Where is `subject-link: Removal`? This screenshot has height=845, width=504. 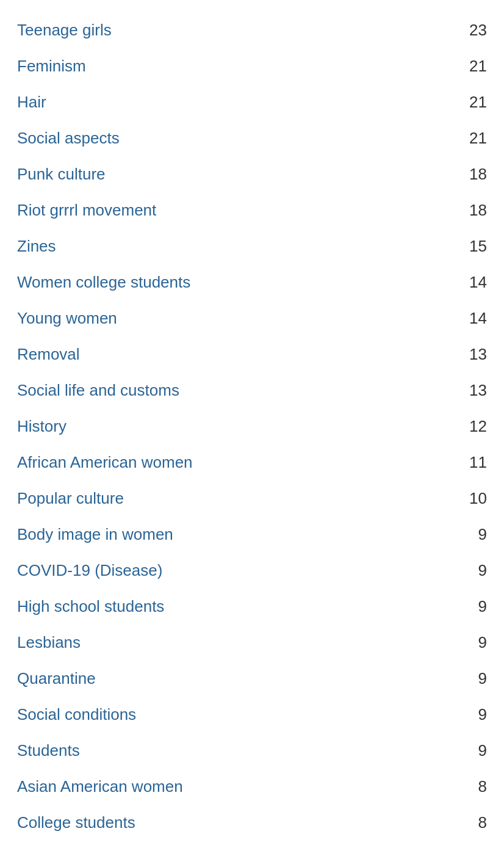
subject-link: Removal is located at coordinates (49, 354).